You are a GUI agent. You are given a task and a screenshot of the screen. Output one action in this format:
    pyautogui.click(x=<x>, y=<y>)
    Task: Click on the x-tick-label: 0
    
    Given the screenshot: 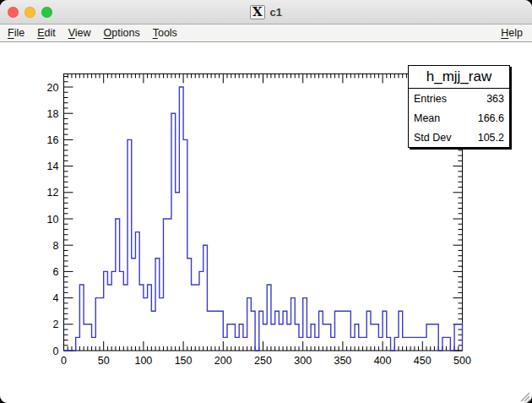 What is the action you would take?
    pyautogui.click(x=64, y=361)
    